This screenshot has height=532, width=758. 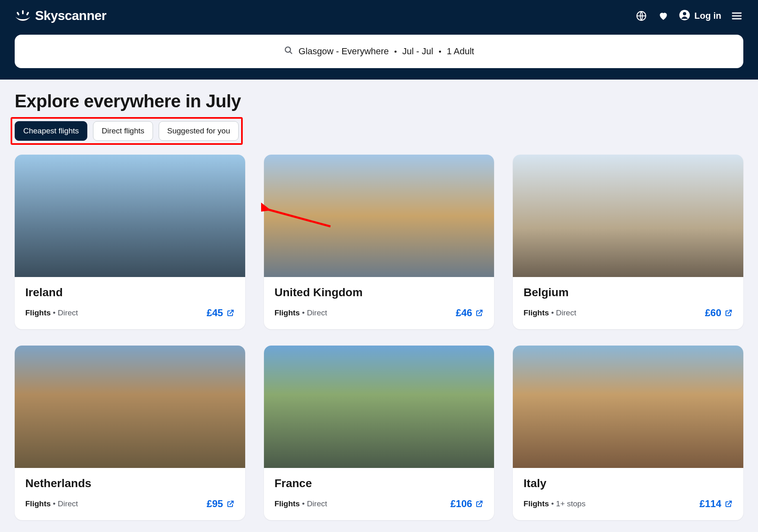 What do you see at coordinates (379, 303) in the screenshot?
I see `card-body: United KingdomFlights • Direct£46` at bounding box center [379, 303].